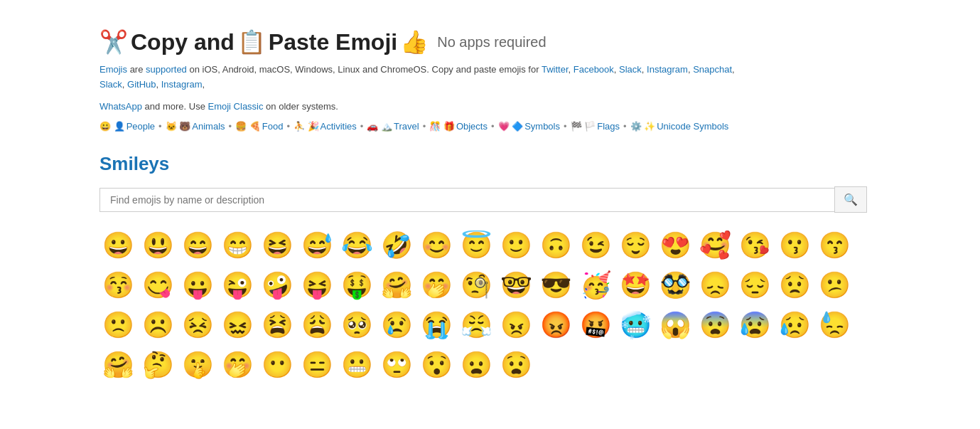  Describe the element at coordinates (208, 127) in the screenshot. I see `nav-animals: Animals` at that location.